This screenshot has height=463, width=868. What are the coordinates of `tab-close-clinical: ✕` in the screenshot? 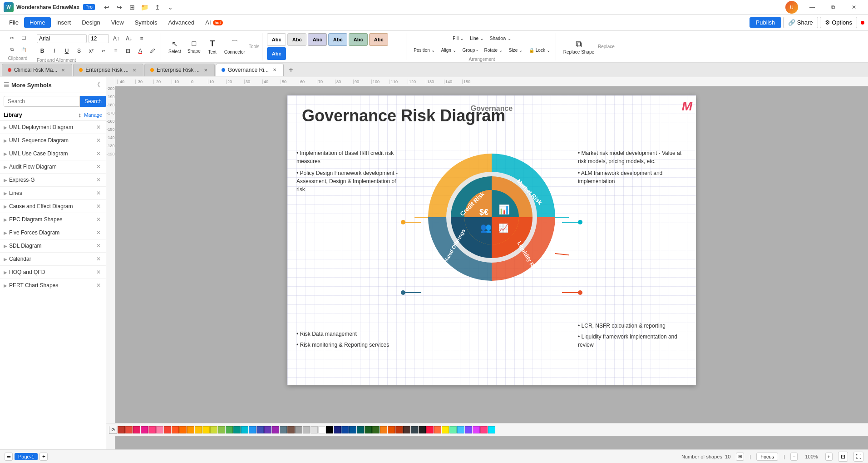 It's located at (63, 70).